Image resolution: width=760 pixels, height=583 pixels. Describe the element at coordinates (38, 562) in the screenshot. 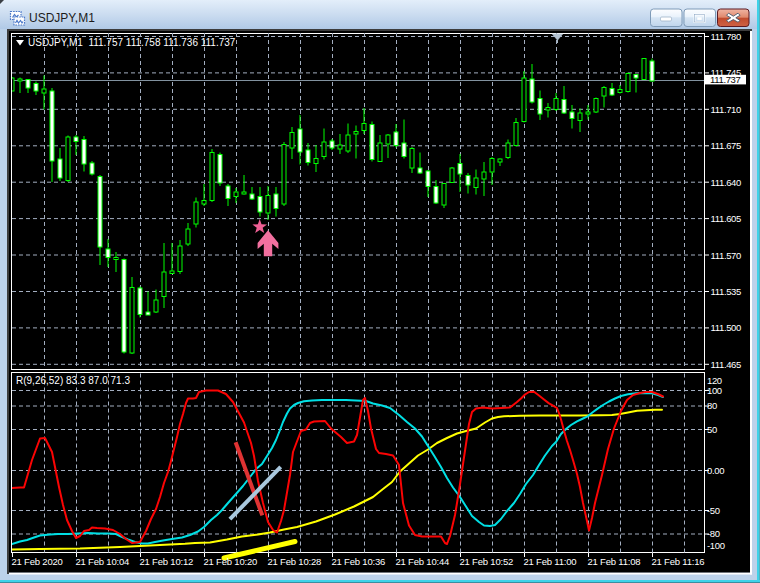

I see `svg-text: 21 Feb 2020` at that location.